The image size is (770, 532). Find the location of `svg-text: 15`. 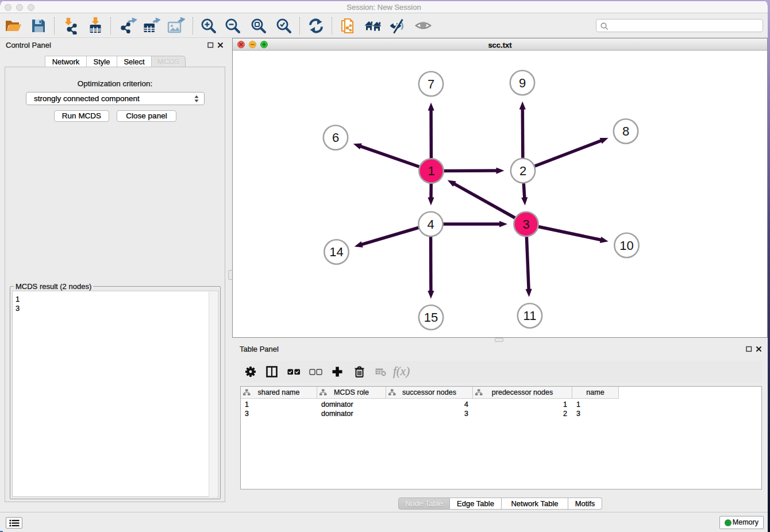

svg-text: 15 is located at coordinates (431, 317).